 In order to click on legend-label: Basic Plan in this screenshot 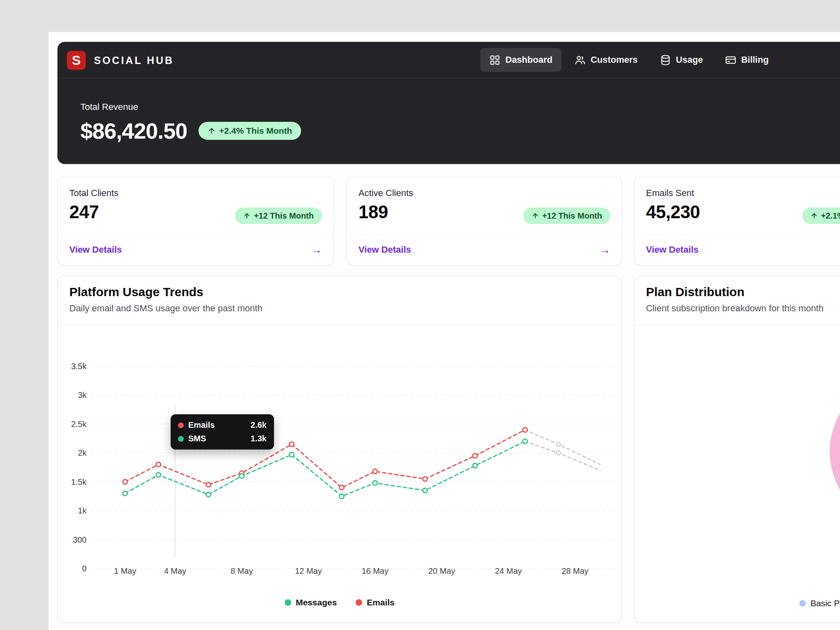, I will do `click(825, 603)`.